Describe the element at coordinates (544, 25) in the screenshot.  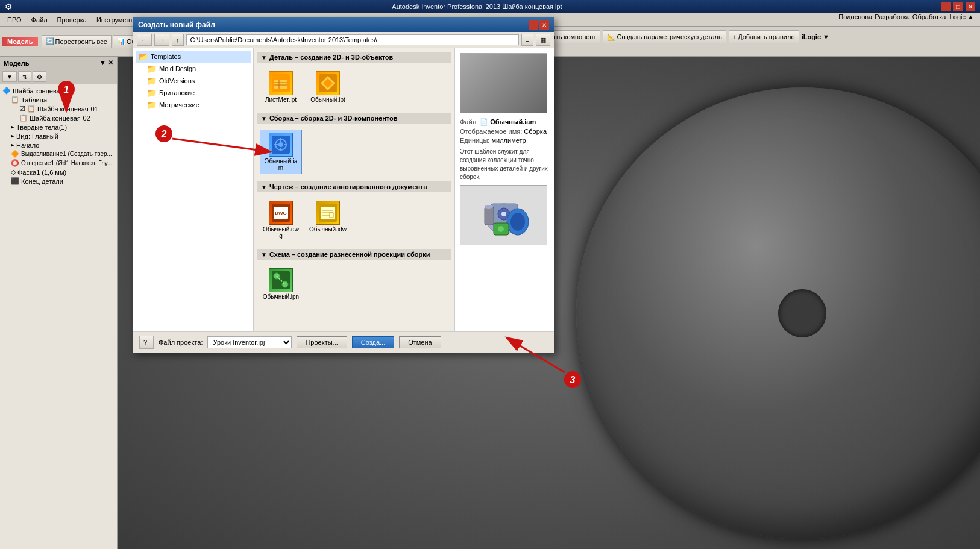
I see `dialog-close-btn: ✕` at that location.